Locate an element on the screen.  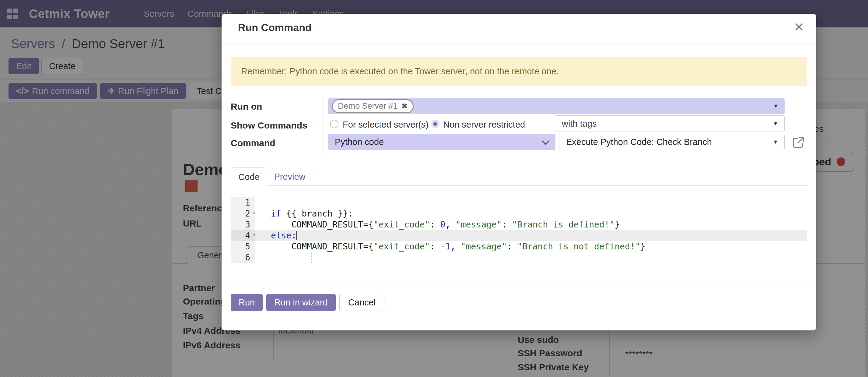
with-tags-value: with tags is located at coordinates (579, 124).